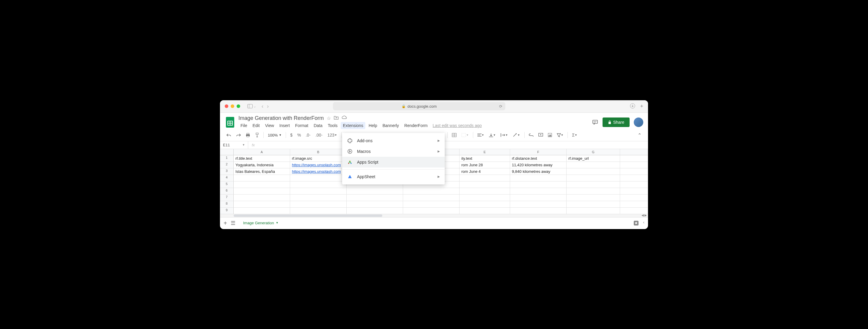 The width and height of the screenshot is (868, 329). Describe the element at coordinates (308, 216) in the screenshot. I see `scrollbar-thumb` at that location.